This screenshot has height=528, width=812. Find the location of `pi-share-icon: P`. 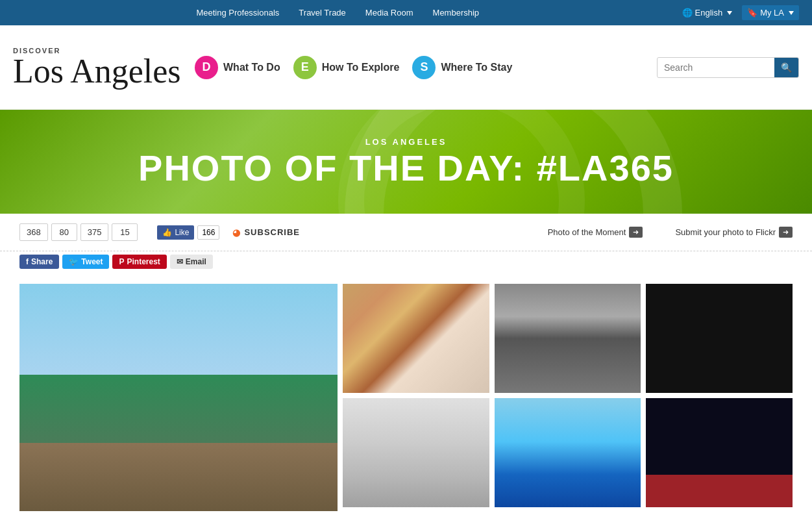

pi-share-icon: P is located at coordinates (121, 262).